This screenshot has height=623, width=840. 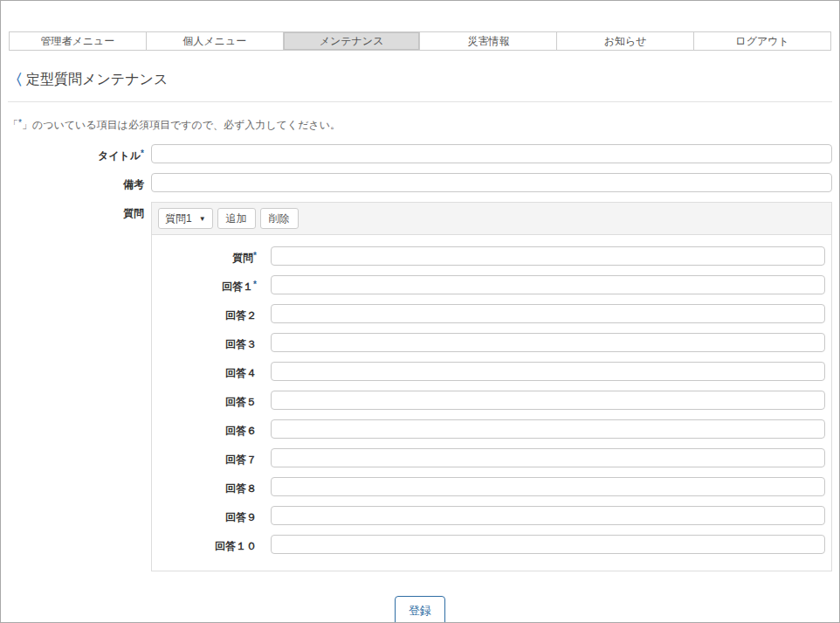 What do you see at coordinates (548, 429) in the screenshot?
I see `answer-6-field-wrap` at bounding box center [548, 429].